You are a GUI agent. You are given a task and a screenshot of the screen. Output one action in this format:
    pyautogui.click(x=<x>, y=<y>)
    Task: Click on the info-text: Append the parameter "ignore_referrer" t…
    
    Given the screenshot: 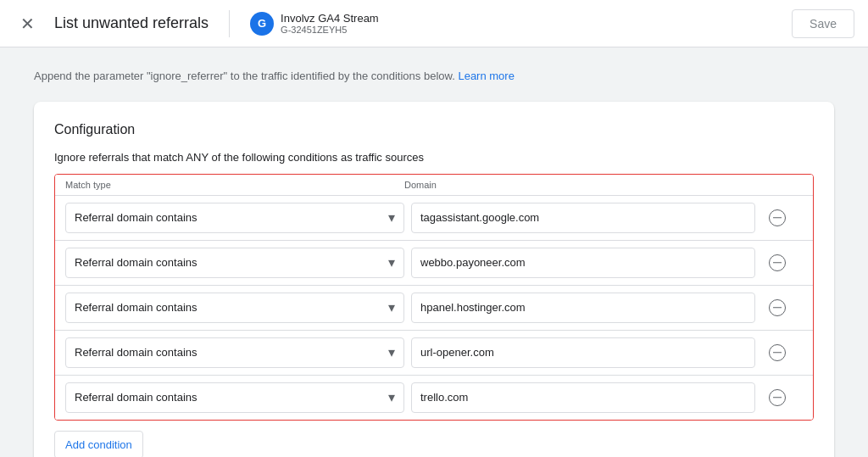 What is the action you would take?
    pyautogui.click(x=244, y=76)
    